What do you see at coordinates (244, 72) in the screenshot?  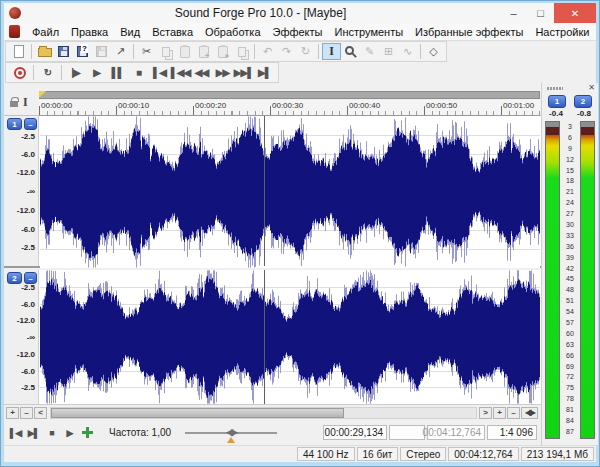 I see `next-marker-button: ▶▶▌` at bounding box center [244, 72].